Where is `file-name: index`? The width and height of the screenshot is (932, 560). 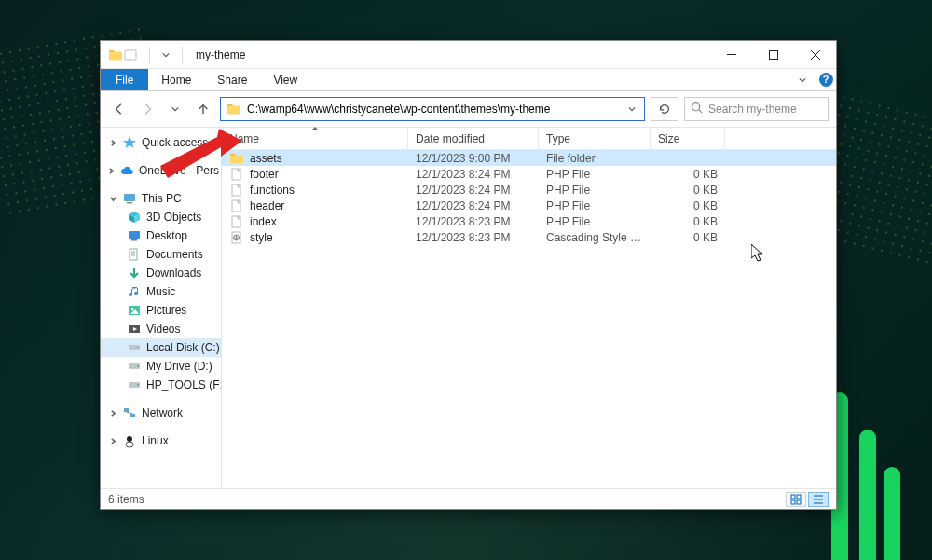 file-name: index is located at coordinates (263, 222).